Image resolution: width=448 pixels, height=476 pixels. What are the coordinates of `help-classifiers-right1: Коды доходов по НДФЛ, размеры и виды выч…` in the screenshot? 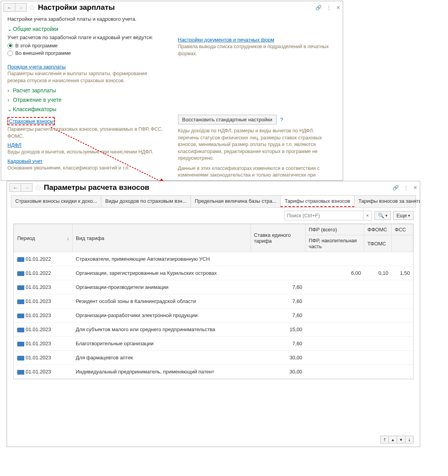 It's located at (257, 145).